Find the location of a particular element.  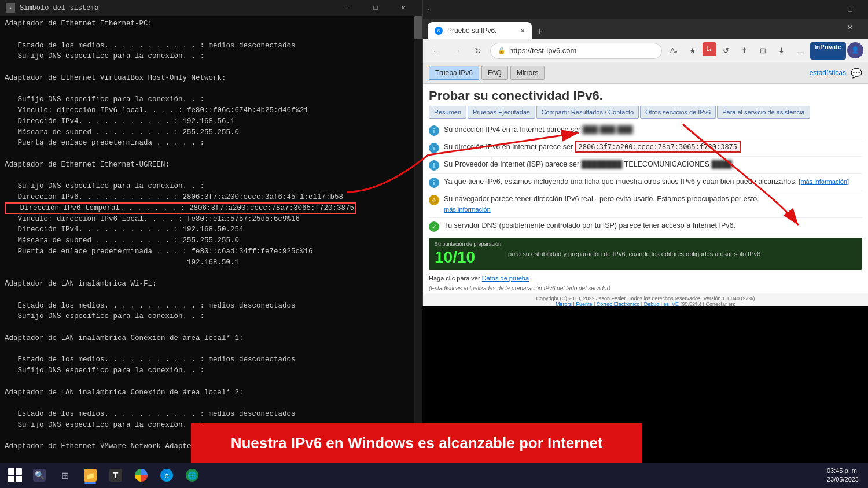

site-sub-tabs: Resumen Pruebas Ejecutadas Compartir Res… is located at coordinates (646, 114).